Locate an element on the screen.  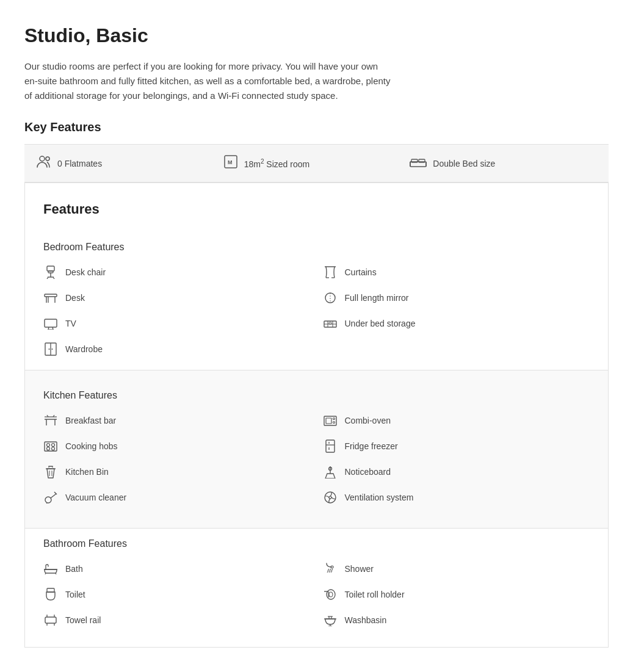
key-feature-size: M 18m2 Sized room is located at coordinates (317, 164).